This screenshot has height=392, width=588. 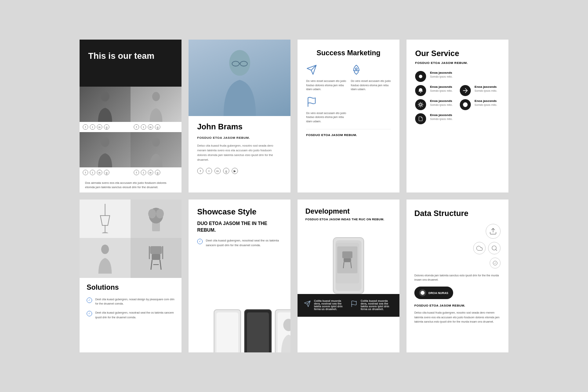 I want to click on ds-cta-button: DROA NURAS, so click(x=434, y=293).